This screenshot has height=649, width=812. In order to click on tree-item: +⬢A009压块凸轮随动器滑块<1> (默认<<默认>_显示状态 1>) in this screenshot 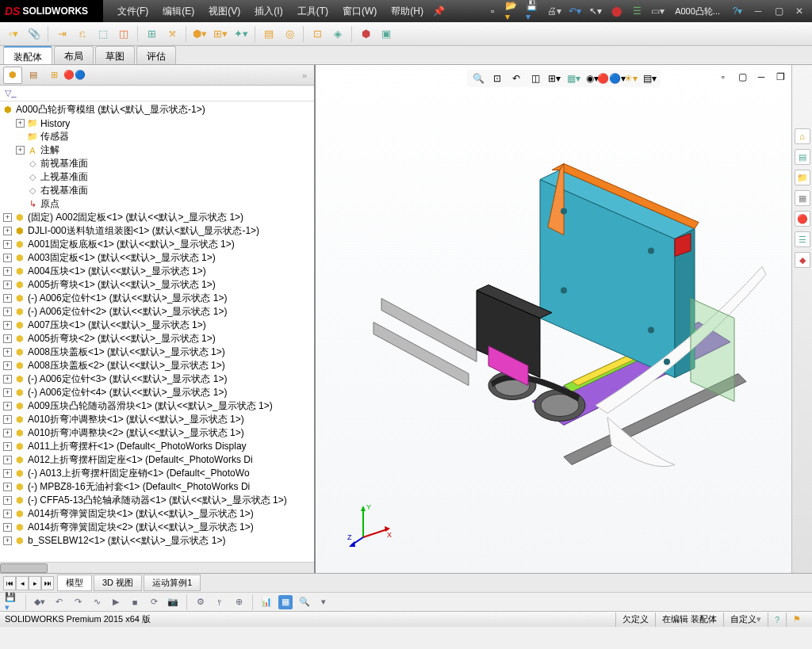, I will do `click(157, 406)`.